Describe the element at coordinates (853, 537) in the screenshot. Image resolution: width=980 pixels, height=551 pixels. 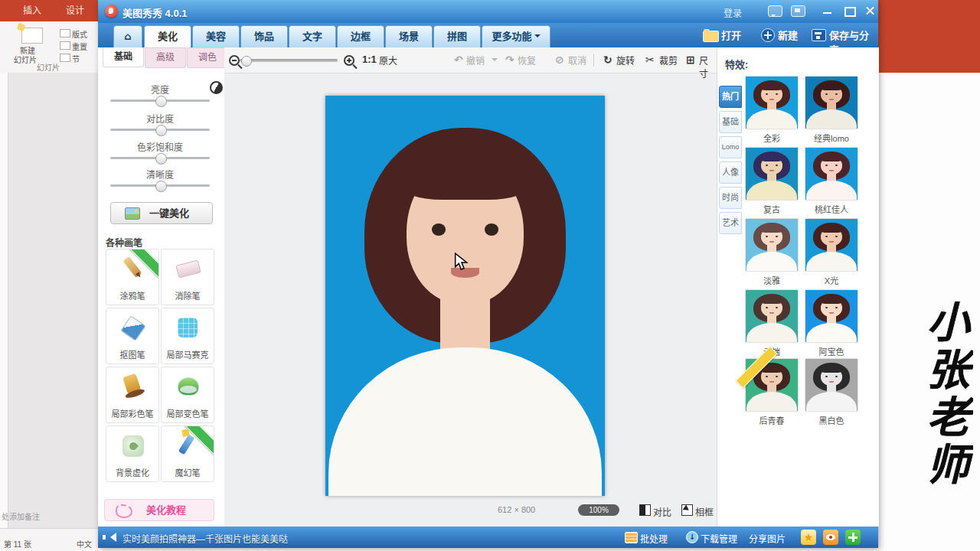
I see `add-app-icon` at that location.